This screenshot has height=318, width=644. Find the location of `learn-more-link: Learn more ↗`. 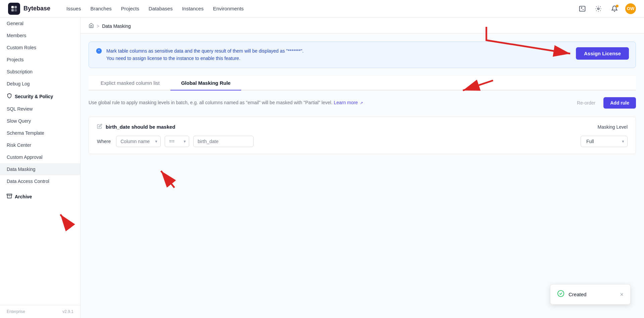

learn-more-link: Learn more ↗ is located at coordinates (348, 103).